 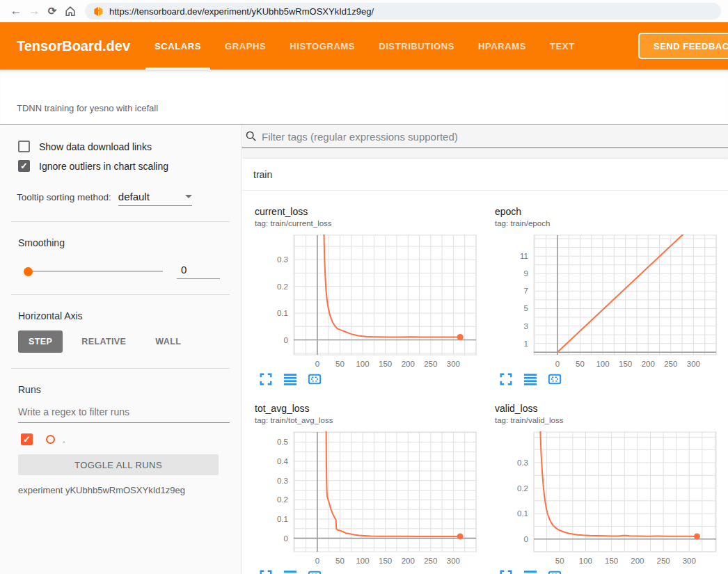 I want to click on experiment-title: TDNN training for yesno with icefall, so click(x=88, y=109).